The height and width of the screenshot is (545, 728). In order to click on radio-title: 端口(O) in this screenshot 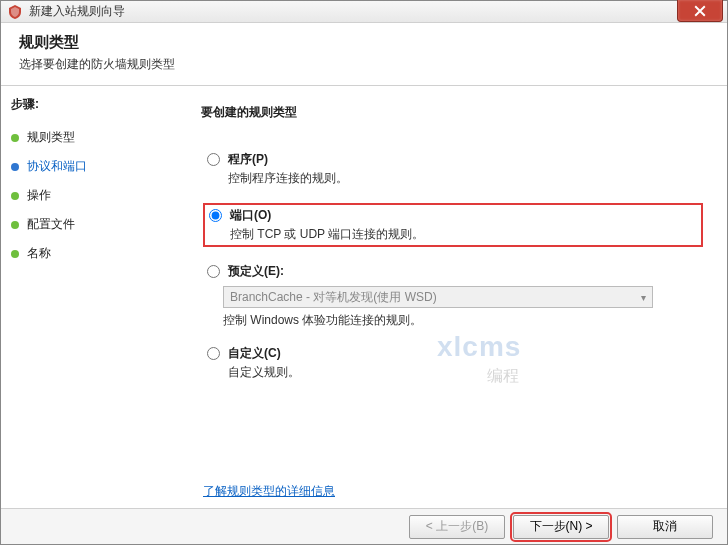, I will do `click(327, 216)`.